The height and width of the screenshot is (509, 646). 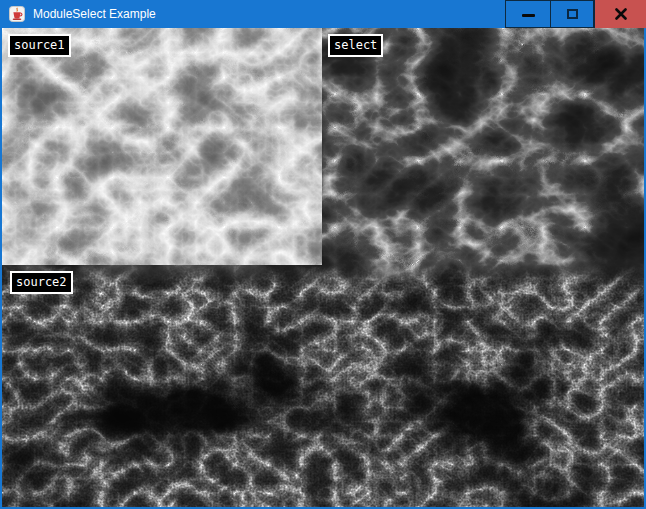 What do you see at coordinates (17, 14) in the screenshot?
I see `java-coffee-cup-icon` at bounding box center [17, 14].